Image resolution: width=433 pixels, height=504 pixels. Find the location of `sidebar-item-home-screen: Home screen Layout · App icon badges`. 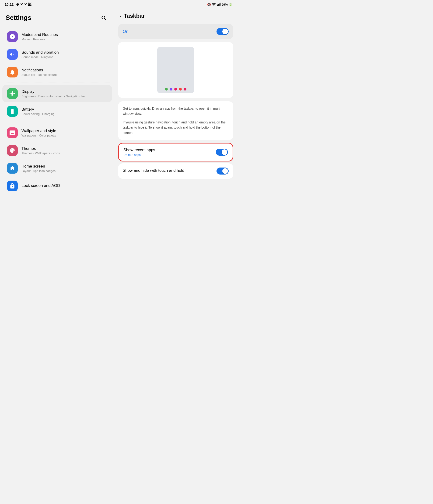

sidebar-item-home-screen: Home screen Layout · App icon badges is located at coordinates (57, 168).